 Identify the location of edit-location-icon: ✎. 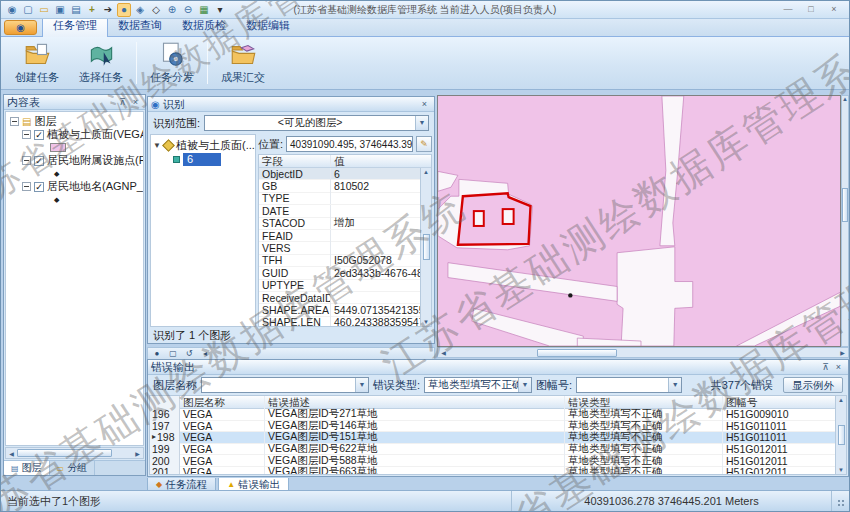
(424, 144).